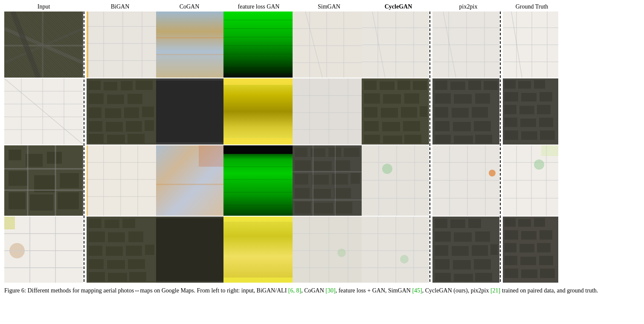  I want to click on cell-gt-row3, so click(531, 181).